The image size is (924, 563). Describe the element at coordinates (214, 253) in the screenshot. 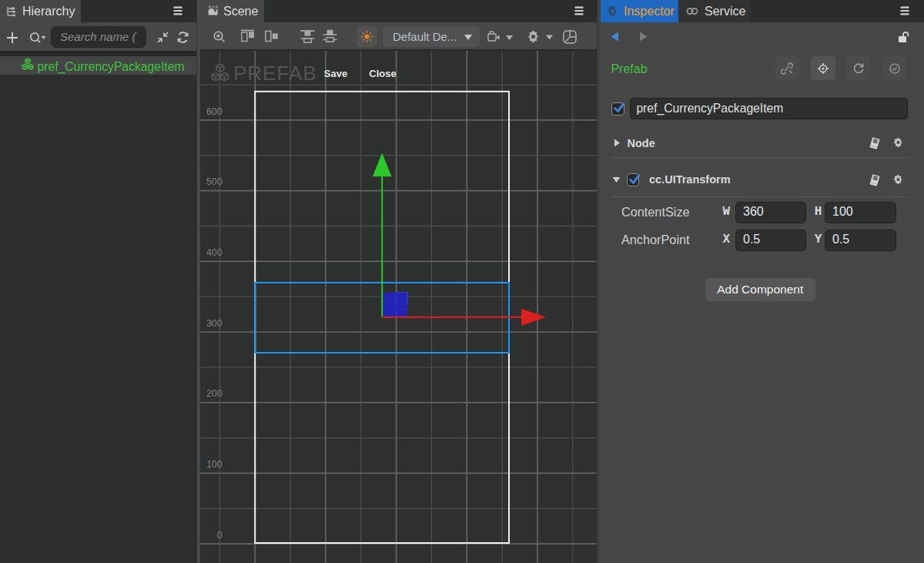

I see `svg-text: 400` at that location.